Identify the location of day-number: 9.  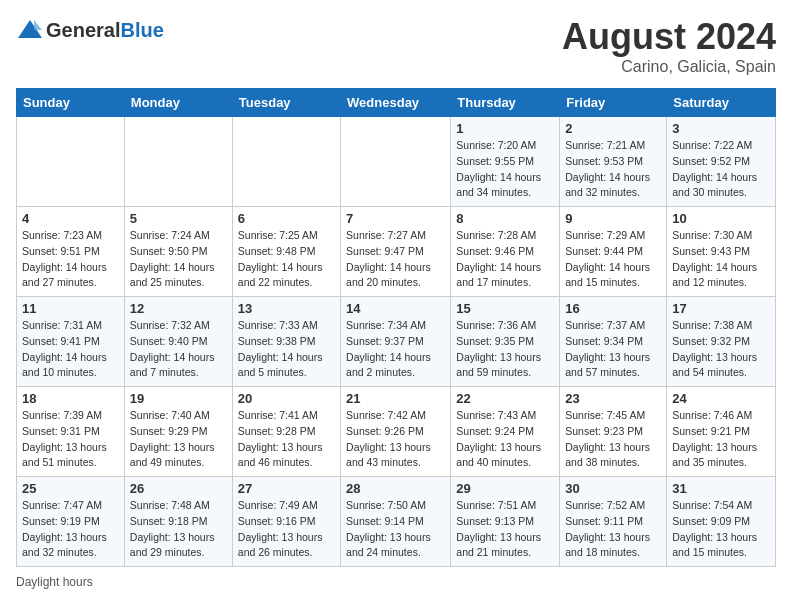
(613, 218).